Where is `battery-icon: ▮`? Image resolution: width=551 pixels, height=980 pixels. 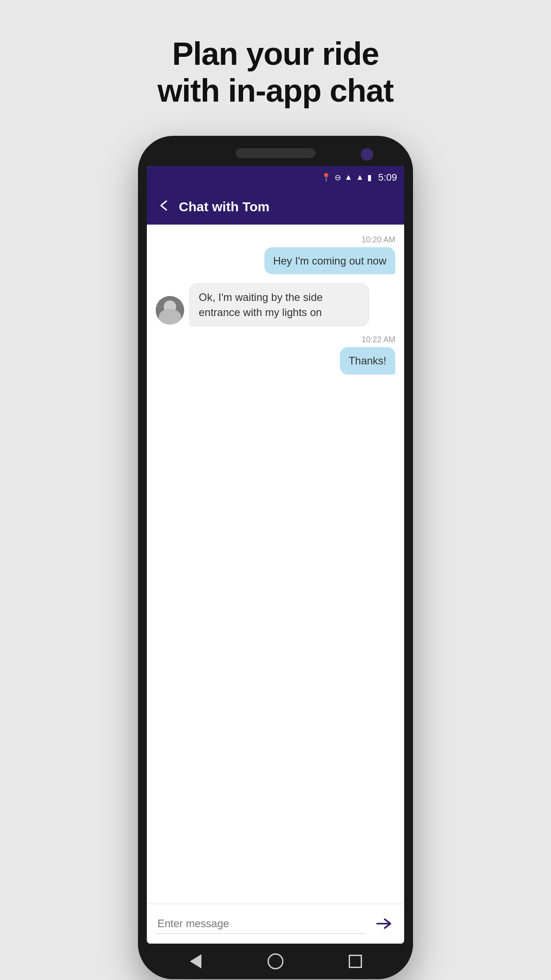
battery-icon: ▮ is located at coordinates (370, 178).